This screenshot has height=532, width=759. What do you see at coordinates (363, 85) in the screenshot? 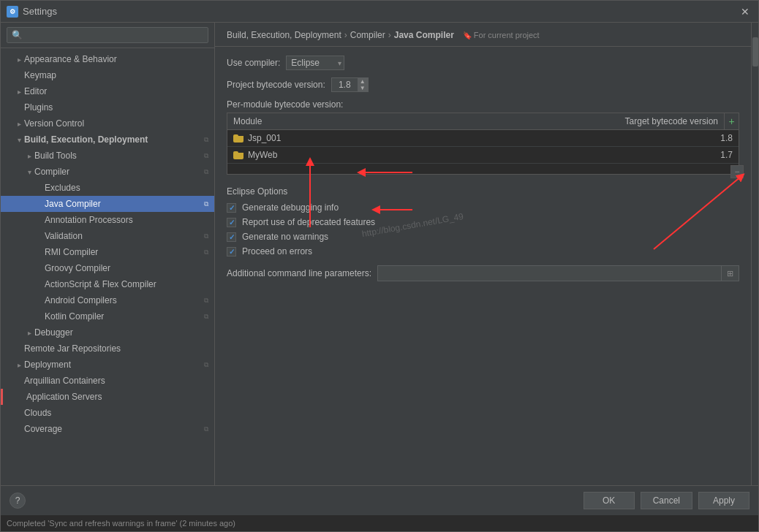
I see `bytecode-version-spinner: ▲ ▼` at bounding box center [363, 85].